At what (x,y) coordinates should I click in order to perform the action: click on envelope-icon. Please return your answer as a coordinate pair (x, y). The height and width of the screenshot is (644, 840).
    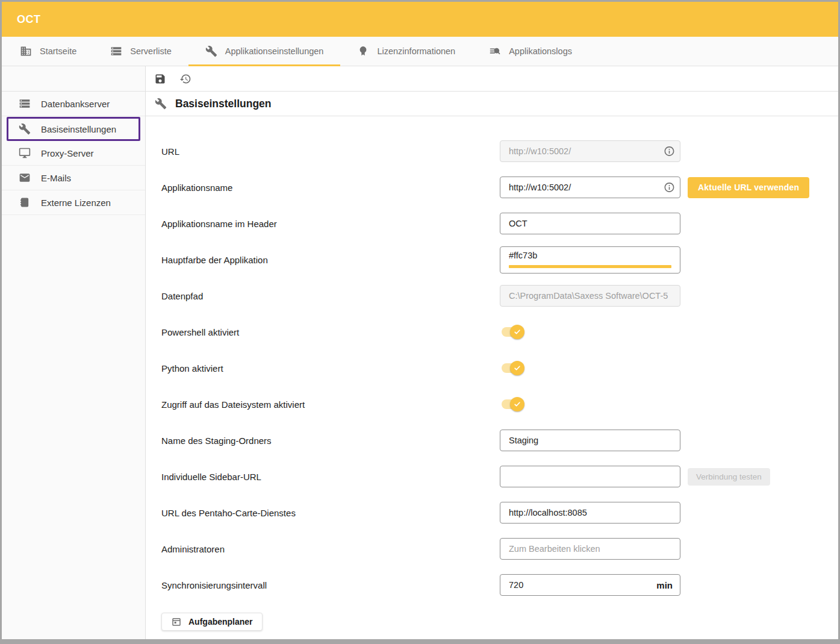
    Looking at the image, I should click on (25, 178).